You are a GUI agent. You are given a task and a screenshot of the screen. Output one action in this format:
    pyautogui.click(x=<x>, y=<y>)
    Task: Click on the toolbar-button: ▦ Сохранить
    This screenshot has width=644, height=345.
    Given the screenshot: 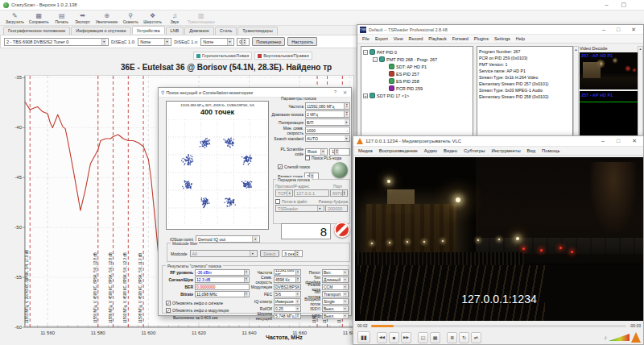 What is the action you would take?
    pyautogui.click(x=39, y=18)
    